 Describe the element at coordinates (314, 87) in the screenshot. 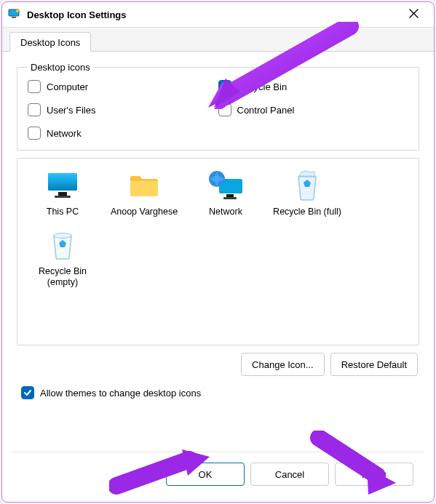

I see `checkbox-recycle-bin: Recycle Bin` at that location.